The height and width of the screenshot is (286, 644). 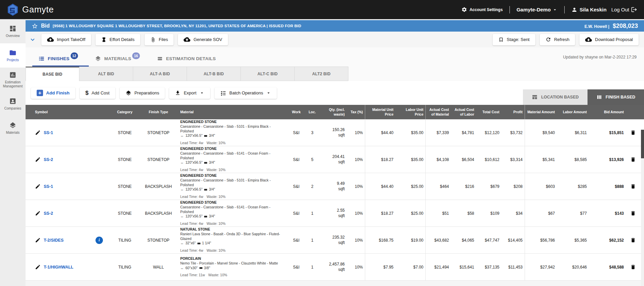 What do you see at coordinates (214, 74) in the screenshot?
I see `bid-tab-alt-b-bid: ALT-B BID` at bounding box center [214, 74].